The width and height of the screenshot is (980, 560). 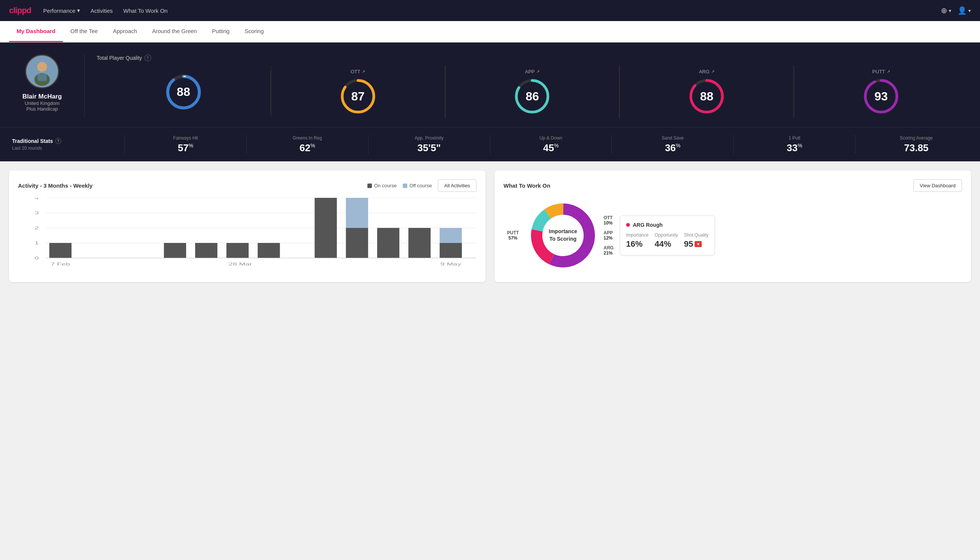 I want to click on stat-proximity-label: App. Proximity, so click(x=429, y=138).